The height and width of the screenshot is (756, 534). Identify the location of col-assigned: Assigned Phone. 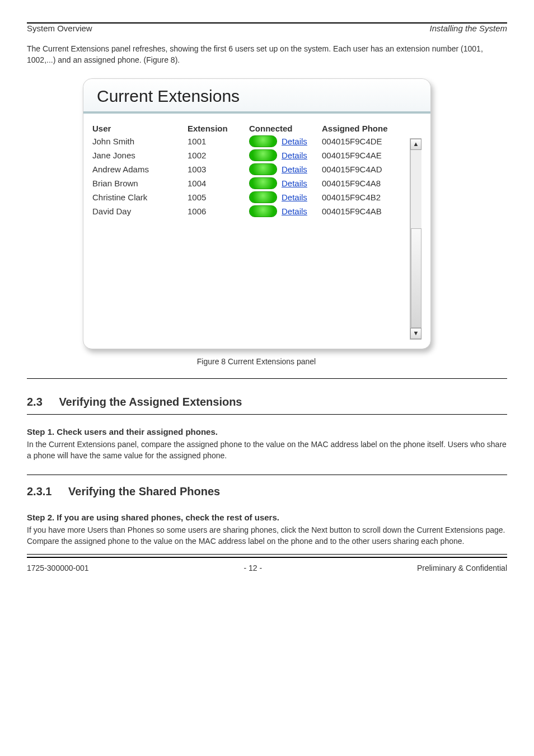
(364, 129).